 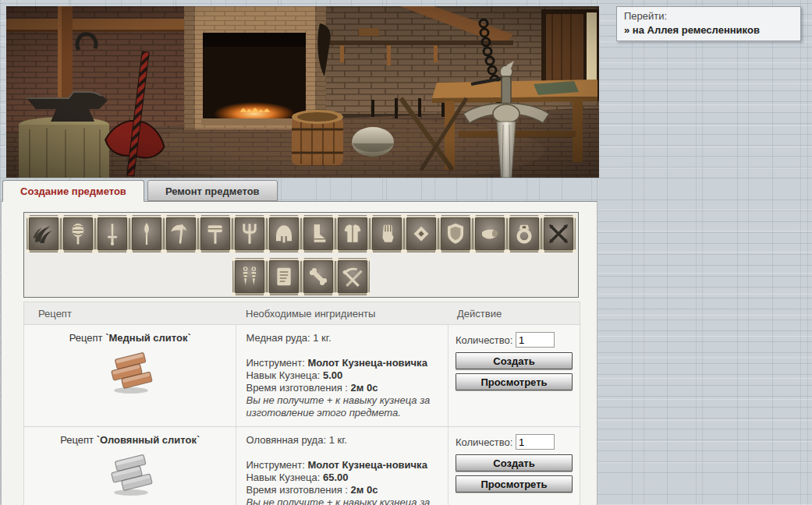 What do you see at coordinates (353, 277) in the screenshot?
I see `category-picks-icon` at bounding box center [353, 277].